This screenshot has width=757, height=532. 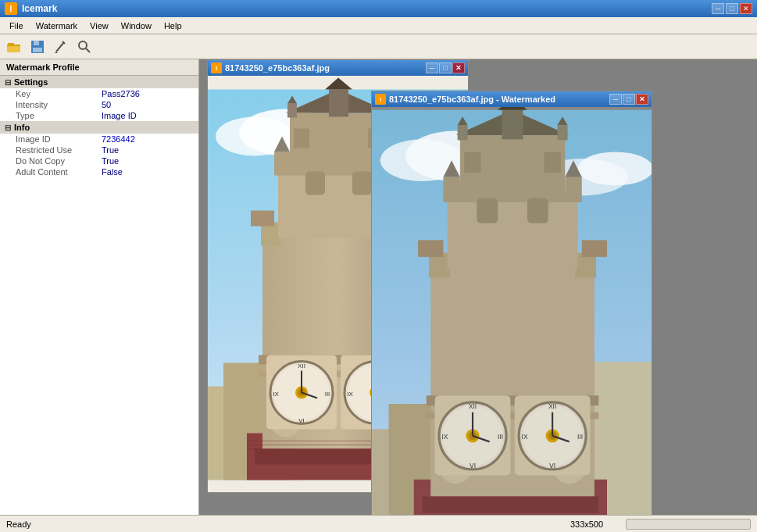 What do you see at coordinates (110, 150) in the screenshot?
I see `restricted-value: True` at bounding box center [110, 150].